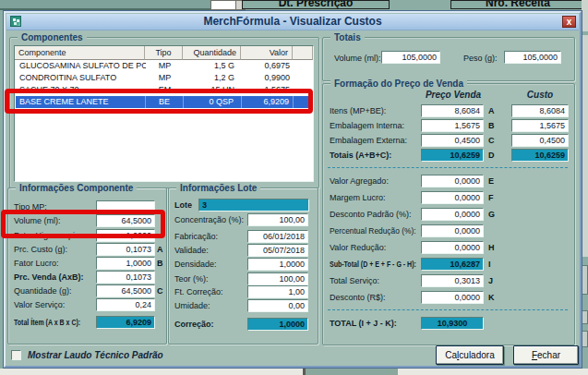  I want to click on custo-field: 0,4500, so click(540, 140).